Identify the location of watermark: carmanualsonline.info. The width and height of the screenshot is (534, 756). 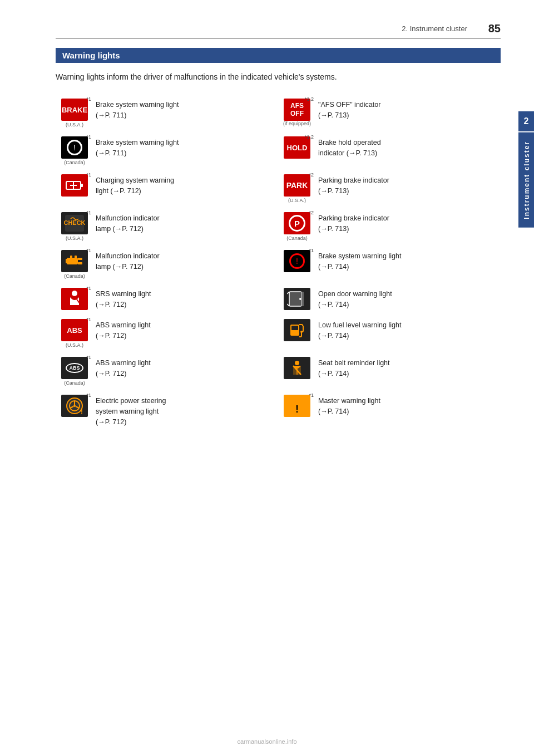
(267, 742).